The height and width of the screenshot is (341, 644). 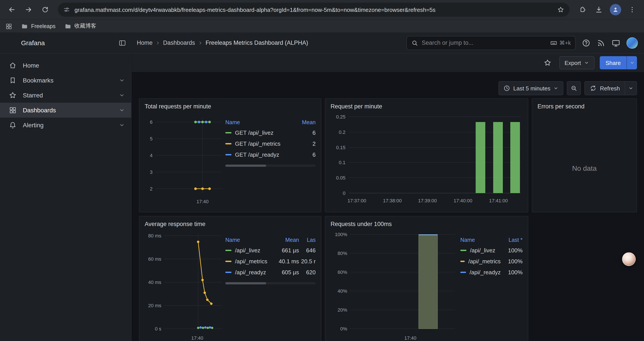 What do you see at coordinates (492, 240) in the screenshot?
I see `legend-header: Name Last *` at bounding box center [492, 240].